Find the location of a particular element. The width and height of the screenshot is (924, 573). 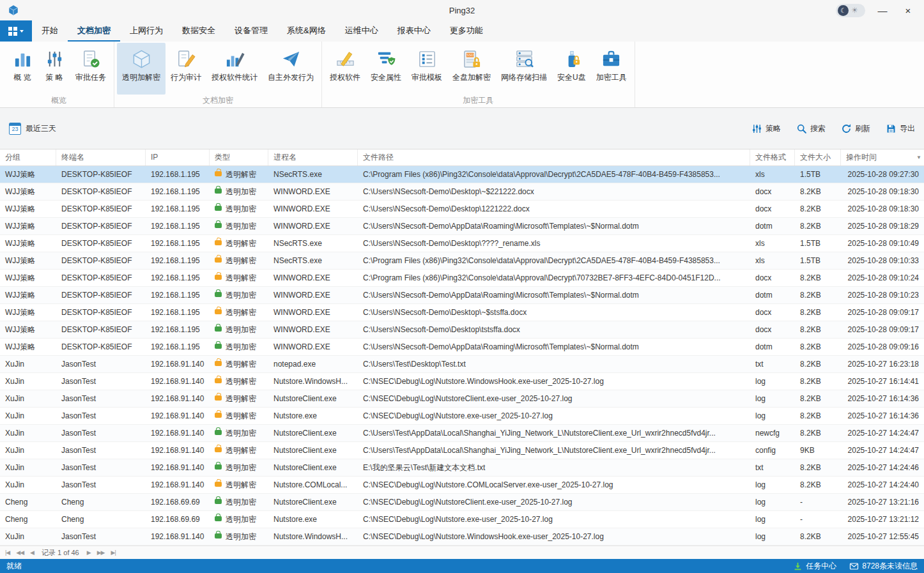

table-row: ChengCheng192.168.69.69透明加密Nutstore.exeC… is located at coordinates (462, 520).